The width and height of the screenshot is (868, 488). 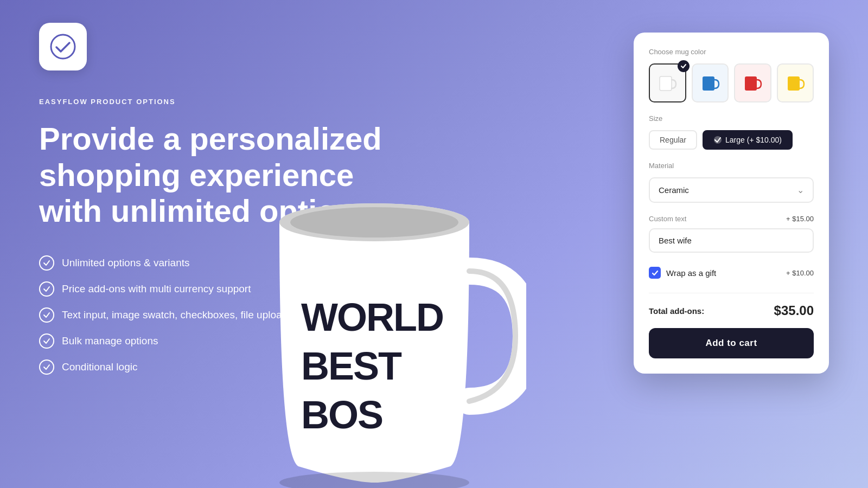 I want to click on material-section: Material Ceramic ⌄, so click(x=731, y=182).